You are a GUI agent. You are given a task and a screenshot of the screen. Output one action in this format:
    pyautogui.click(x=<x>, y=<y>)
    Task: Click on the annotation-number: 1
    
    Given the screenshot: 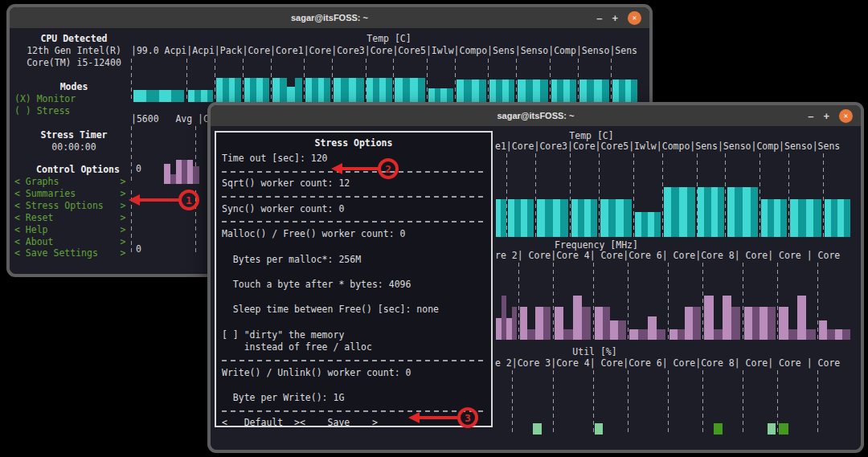 What is the action you would take?
    pyautogui.click(x=189, y=200)
    